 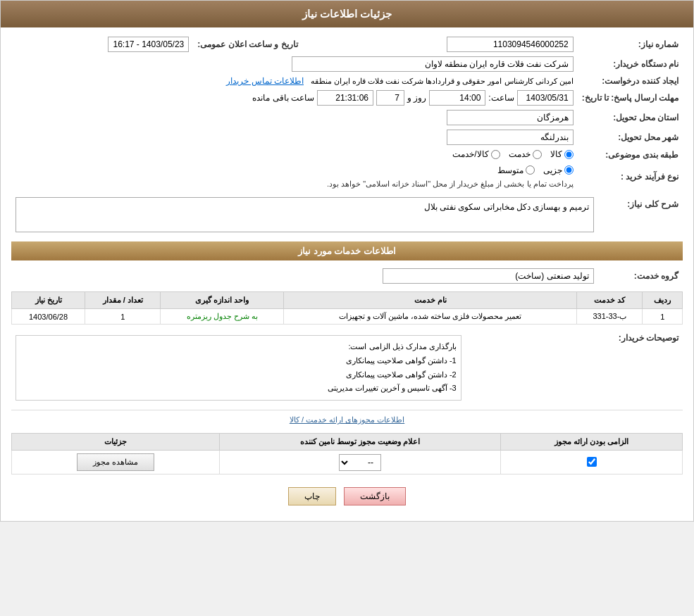 I want to click on purchase-medium-option: متوسط, so click(x=516, y=170).